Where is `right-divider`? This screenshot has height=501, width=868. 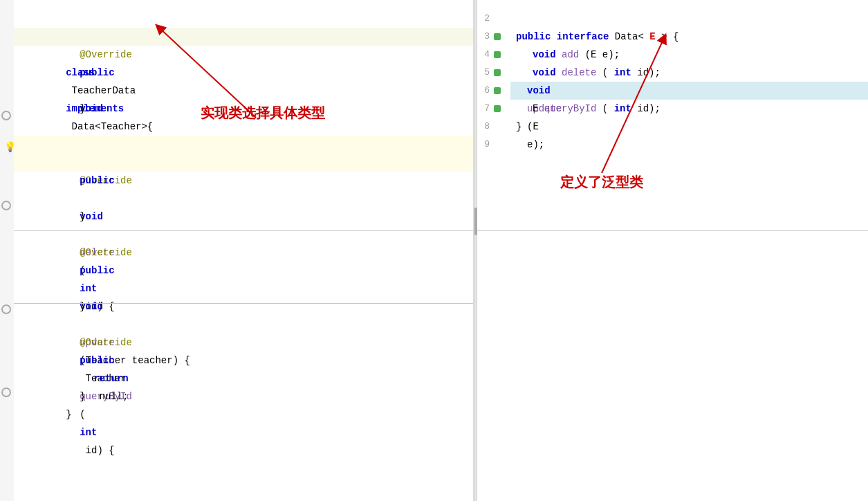 right-divider is located at coordinates (672, 231).